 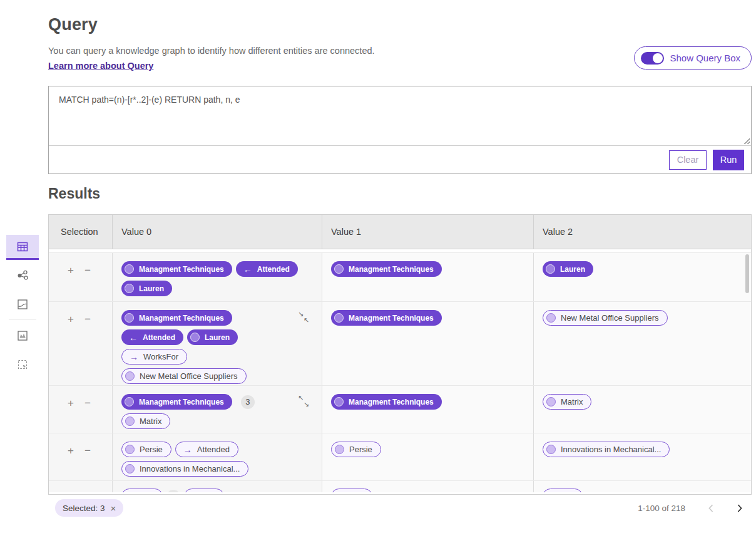 What do you see at coordinates (217, 402) in the screenshot?
I see `pill-line: Managment Techniques3` at bounding box center [217, 402].